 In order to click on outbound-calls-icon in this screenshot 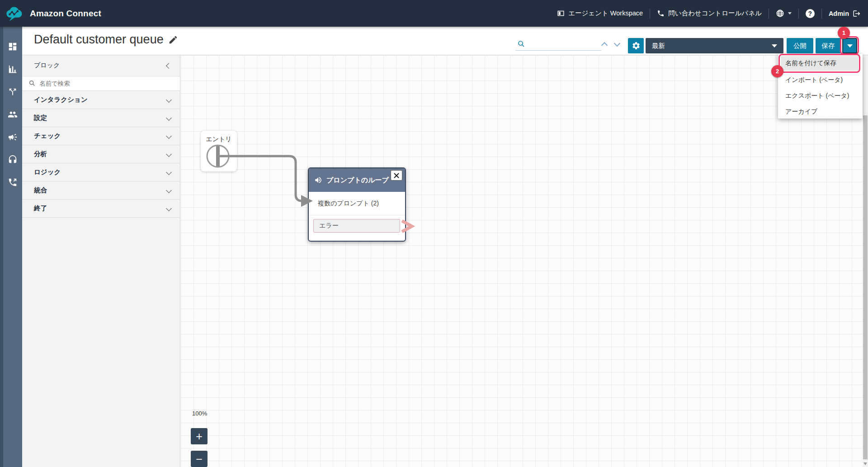, I will do `click(13, 182)`.